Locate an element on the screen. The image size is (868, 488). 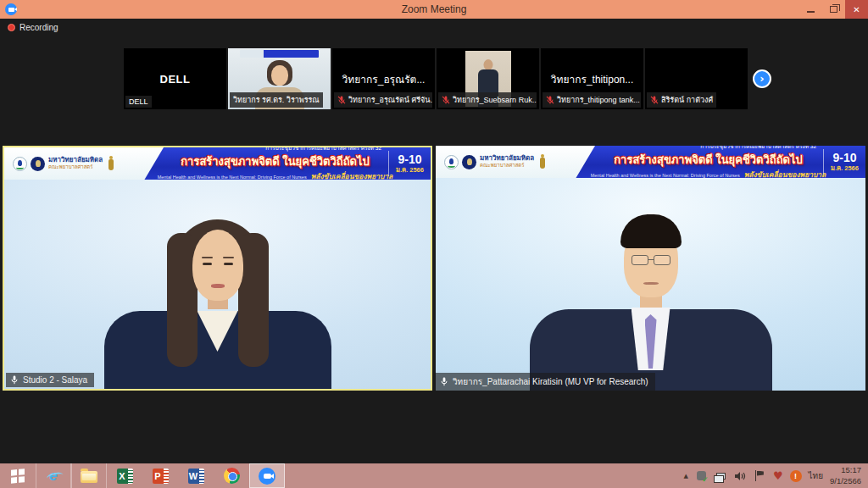
presenter-woman-figure is located at coordinates (218, 303).